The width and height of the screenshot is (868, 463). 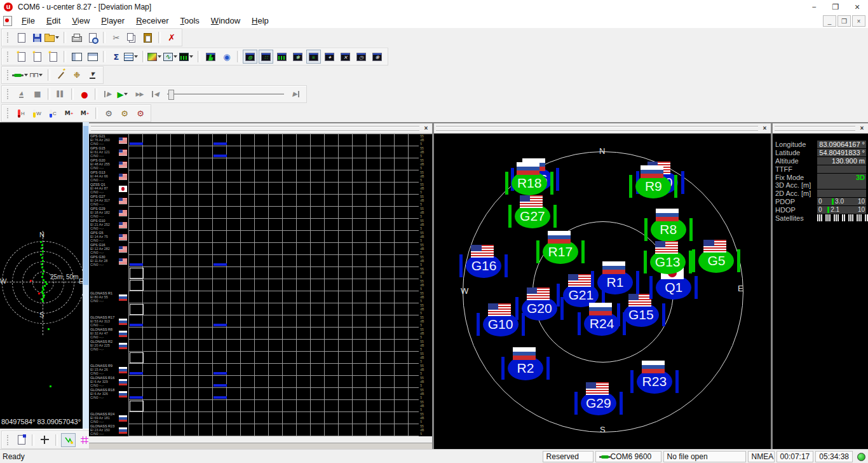 I want to click on close-button: ×, so click(x=857, y=7).